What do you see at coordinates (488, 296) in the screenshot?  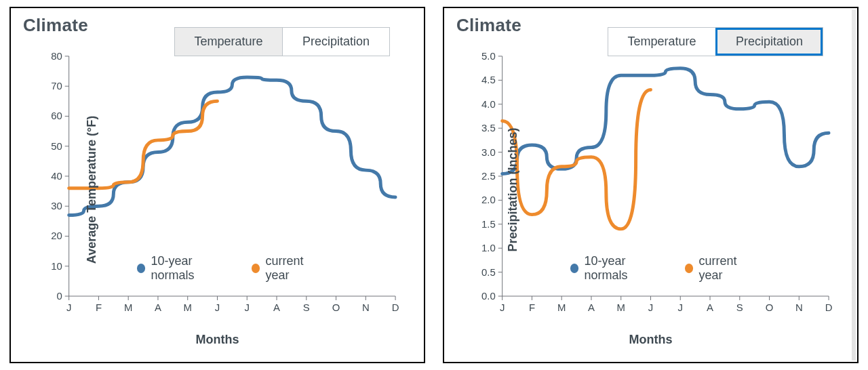 I see `svg-text: 0.0` at bounding box center [488, 296].